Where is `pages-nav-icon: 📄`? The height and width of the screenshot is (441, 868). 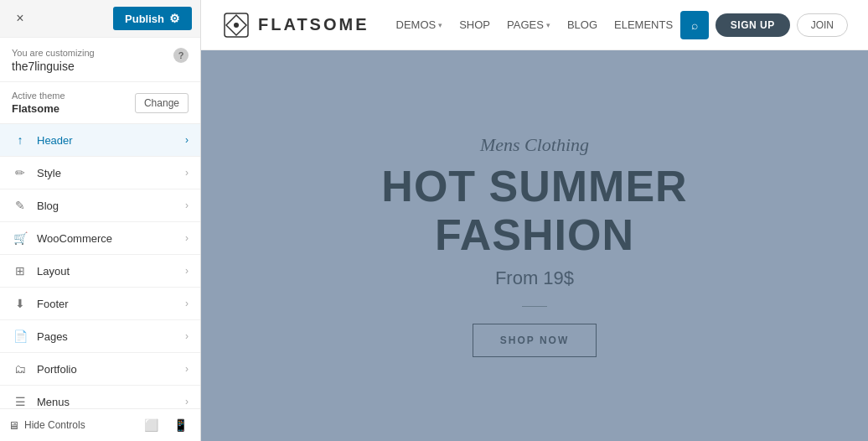 pages-nav-icon: 📄 is located at coordinates (20, 336).